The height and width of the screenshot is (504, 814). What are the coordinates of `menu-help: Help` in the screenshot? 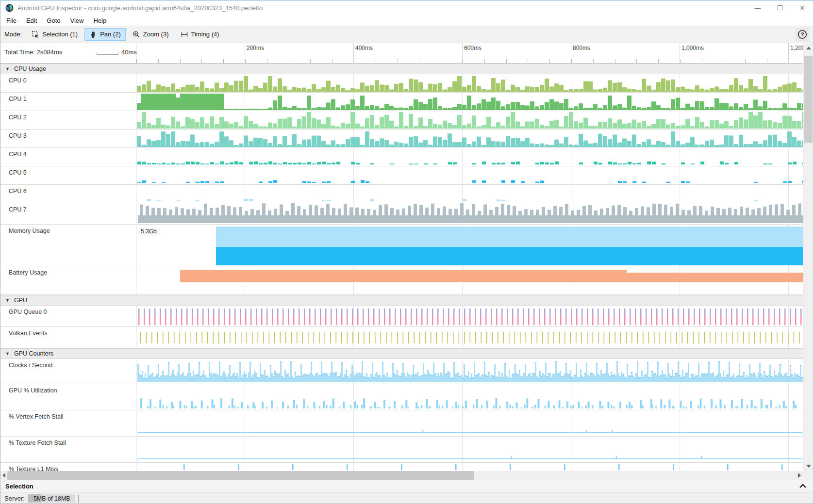 It's located at (100, 20).